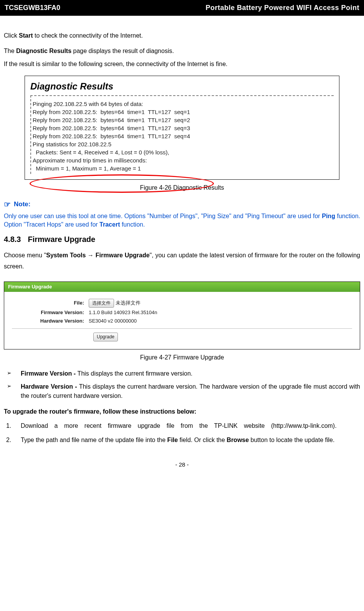  Describe the element at coordinates (182, 188) in the screenshot. I see `figure-caption-1: Figure 4-26 Diagnostic Results` at that location.